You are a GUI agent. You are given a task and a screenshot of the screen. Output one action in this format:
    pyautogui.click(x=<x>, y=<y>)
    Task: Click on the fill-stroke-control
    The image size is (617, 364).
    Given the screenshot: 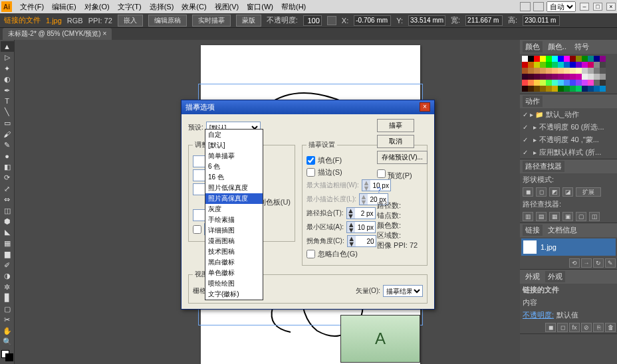 What is the action you would take?
    pyautogui.click(x=7, y=356)
    